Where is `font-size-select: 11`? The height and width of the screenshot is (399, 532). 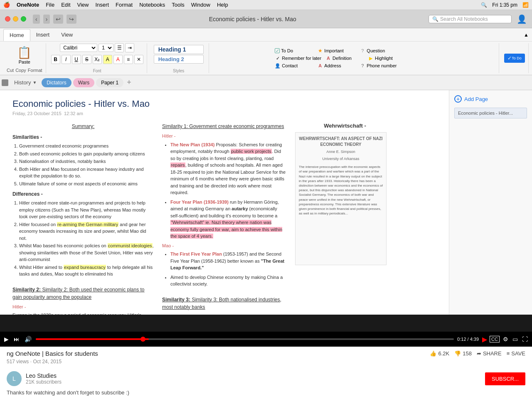 font-size-select: 11 is located at coordinates (106, 48).